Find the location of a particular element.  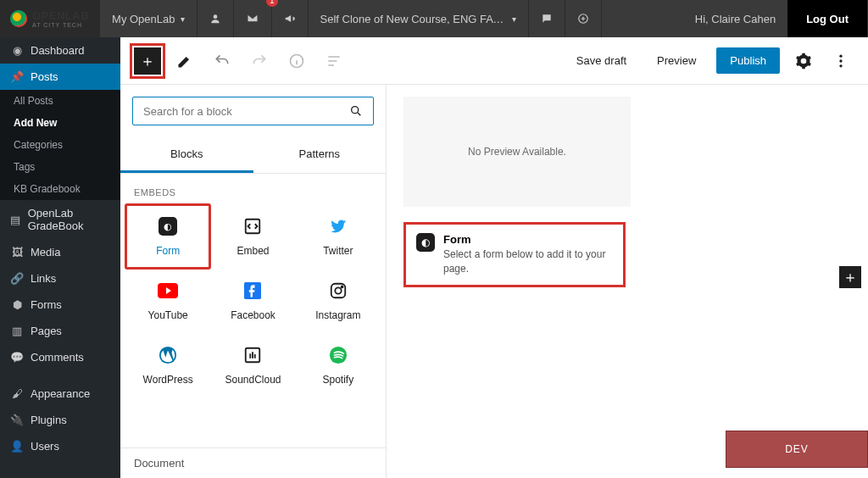

sidebar-item-gradebook: ▤ OpenLab GradeBook is located at coordinates (60, 220).